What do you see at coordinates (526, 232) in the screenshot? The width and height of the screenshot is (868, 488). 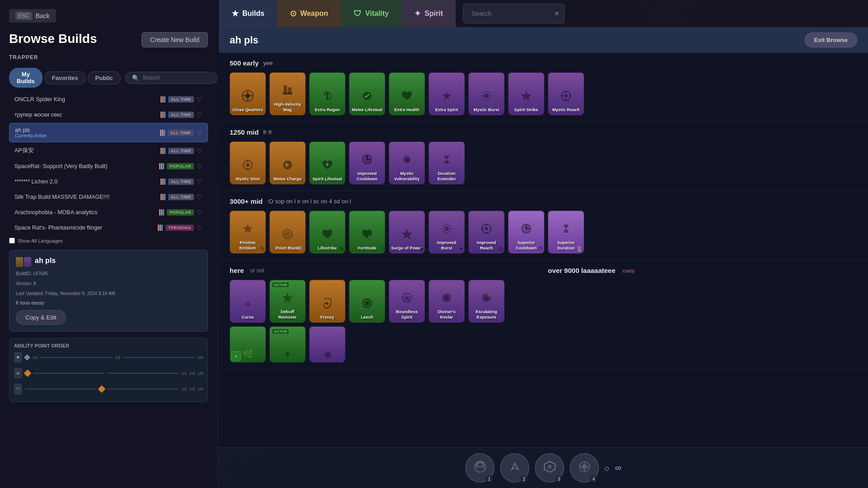 I see `item-superior-cooldown: ⏱ Superior Cooldown` at bounding box center [526, 232].